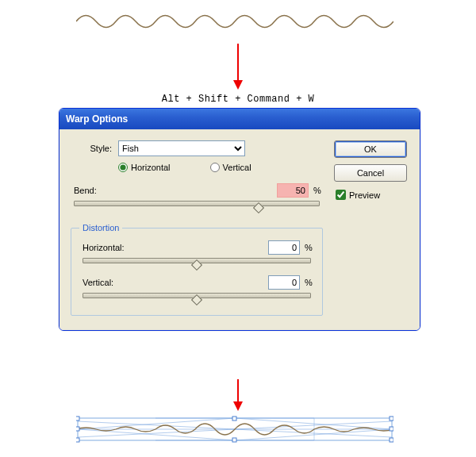 The image size is (476, 457). I want to click on distortion-vertical-label: Vertical:, so click(174, 282).